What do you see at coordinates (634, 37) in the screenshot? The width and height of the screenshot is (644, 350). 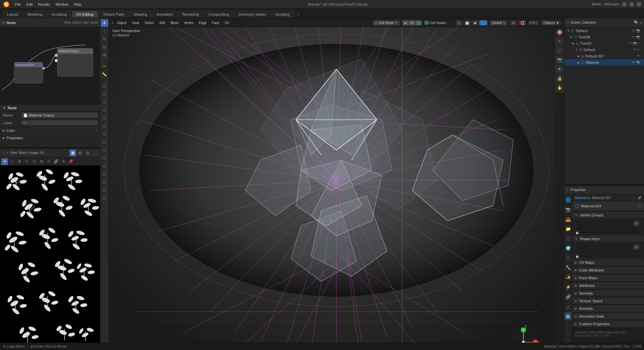 I see `tree09-1-vis-btn: 👁` at bounding box center [634, 37].